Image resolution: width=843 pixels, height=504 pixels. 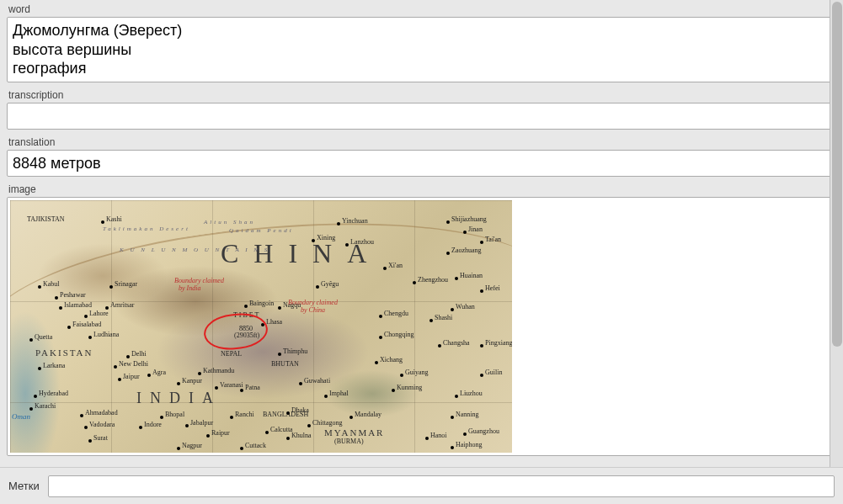 I want to click on map-label: MYANMAR, so click(x=354, y=432).